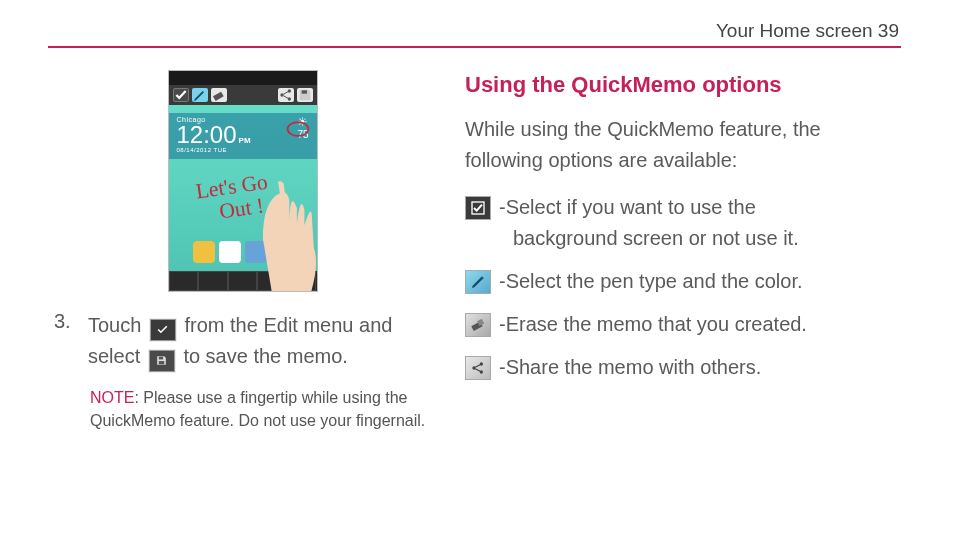 This screenshot has width=954, height=546. I want to click on step-3: 3. Touch from the Edit menu and select t…, so click(242, 341).